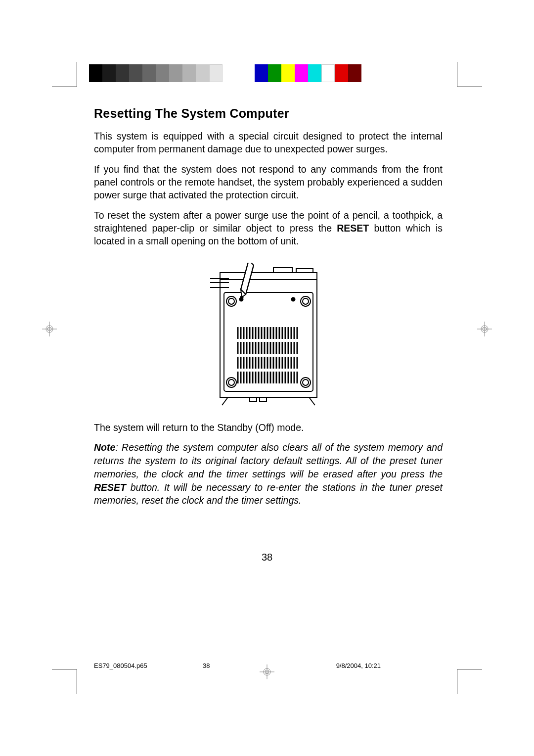 The width and height of the screenshot is (534, 756). Describe the element at coordinates (268, 427) in the screenshot. I see `paragraph: The system will return to the Standby (O…` at that location.